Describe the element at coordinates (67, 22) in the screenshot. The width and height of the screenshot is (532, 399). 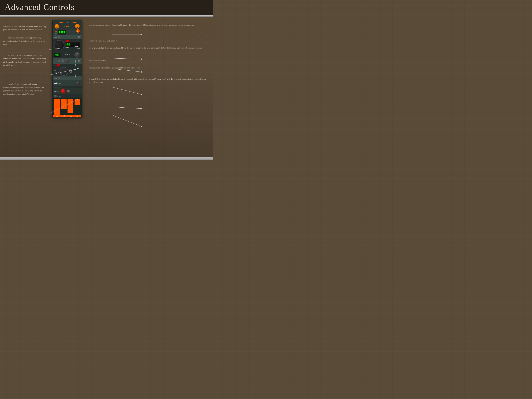
I see `chain-header: -chain-` at that location.